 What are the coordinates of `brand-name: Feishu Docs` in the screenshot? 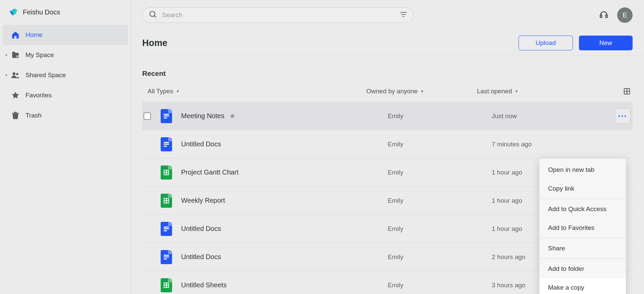 It's located at (42, 12).